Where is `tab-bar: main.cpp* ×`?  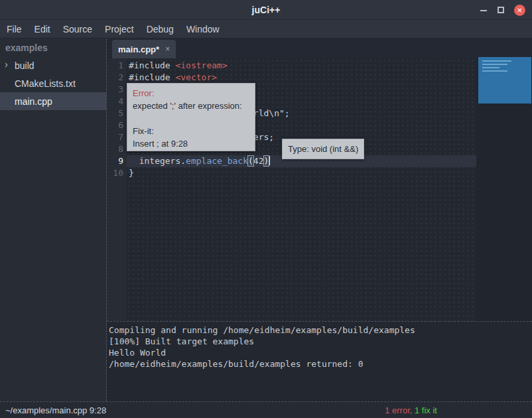
tab-bar: main.cpp* × is located at coordinates (320, 48).